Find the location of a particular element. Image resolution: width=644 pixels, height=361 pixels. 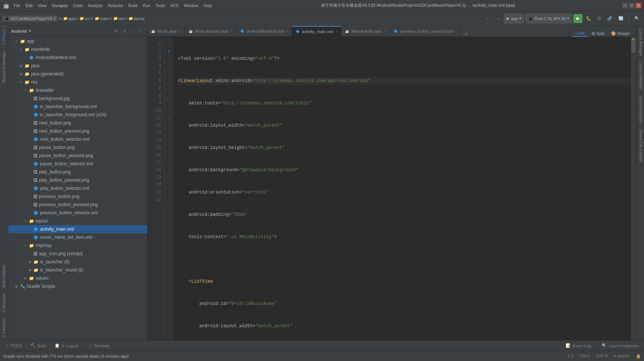

minimize-button: — is located at coordinates (625, 6).